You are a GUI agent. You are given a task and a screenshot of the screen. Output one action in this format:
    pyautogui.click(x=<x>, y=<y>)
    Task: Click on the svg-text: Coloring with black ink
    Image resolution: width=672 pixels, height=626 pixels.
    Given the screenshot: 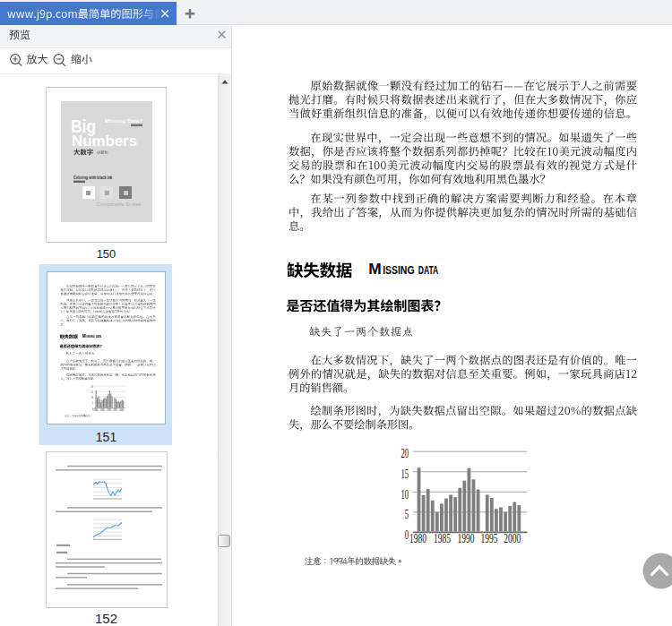 What is the action you would take?
    pyautogui.click(x=93, y=177)
    